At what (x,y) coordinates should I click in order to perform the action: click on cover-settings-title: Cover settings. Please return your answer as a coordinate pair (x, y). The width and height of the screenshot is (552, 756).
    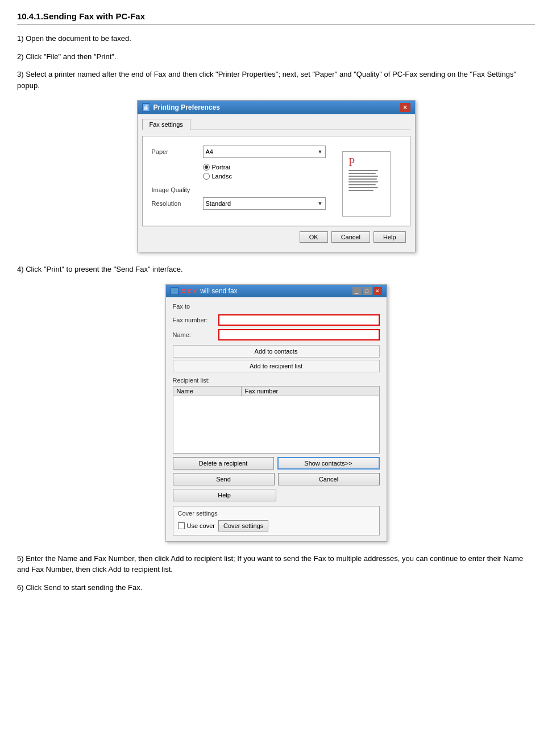
    Looking at the image, I should click on (276, 513).